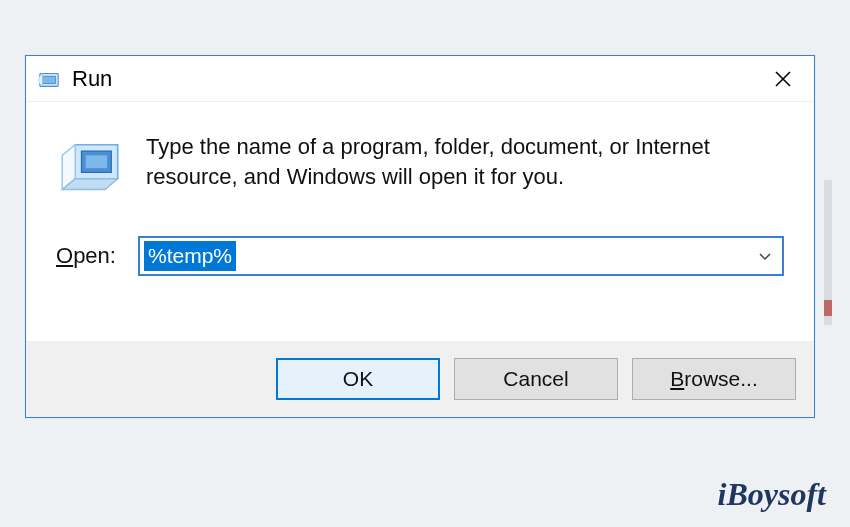 This screenshot has width=850, height=527. Describe the element at coordinates (783, 79) in the screenshot. I see `close-button` at that location.